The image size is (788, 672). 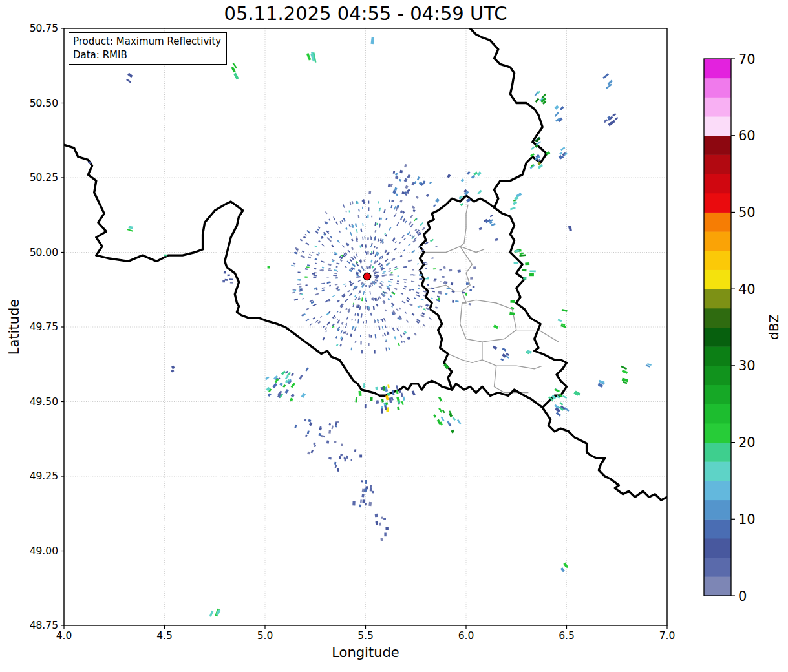 I want to click on y-axis-ticks: 48.7549.0049.2549.5049.7550.0050.2550.50…, so click(x=47, y=327).